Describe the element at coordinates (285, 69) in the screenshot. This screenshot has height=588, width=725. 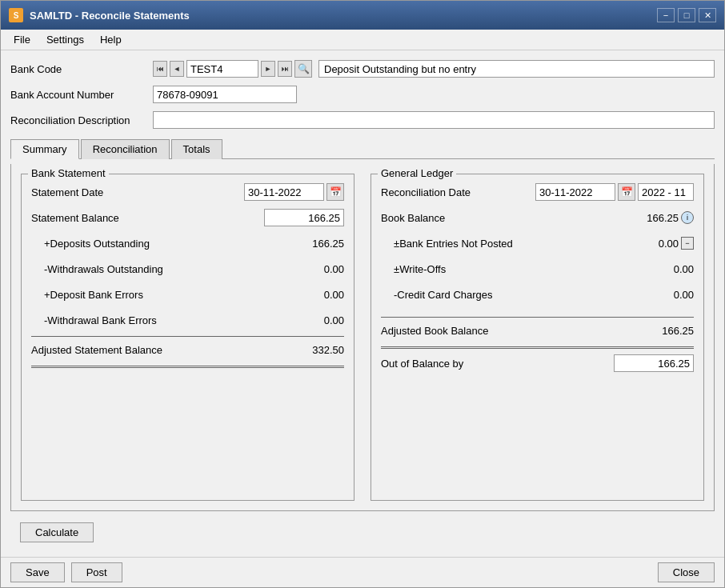
I see `nav-last-button: ⏭` at that location.